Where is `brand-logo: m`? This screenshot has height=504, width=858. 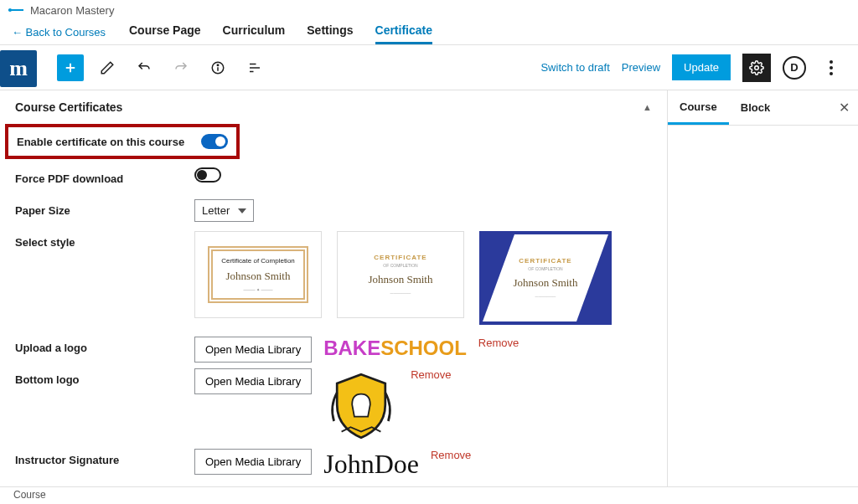 brand-logo: m is located at coordinates (18, 69).